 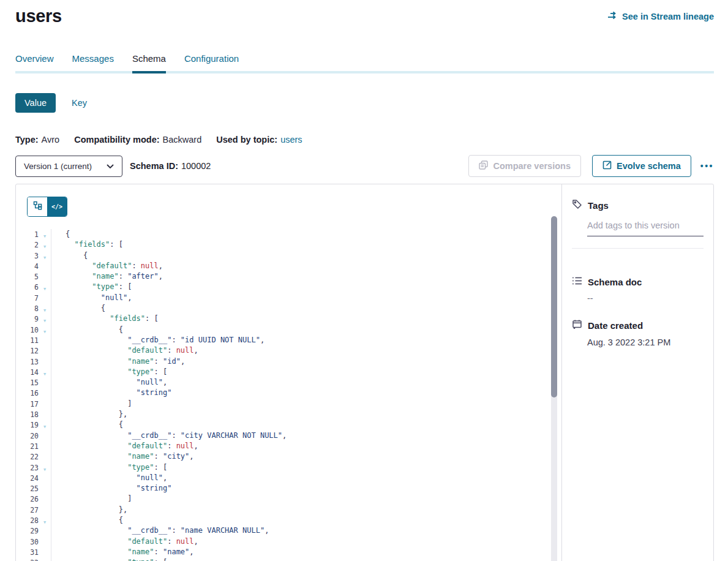 I want to click on code-line: 9▼ "fields": [, so click(x=289, y=318).